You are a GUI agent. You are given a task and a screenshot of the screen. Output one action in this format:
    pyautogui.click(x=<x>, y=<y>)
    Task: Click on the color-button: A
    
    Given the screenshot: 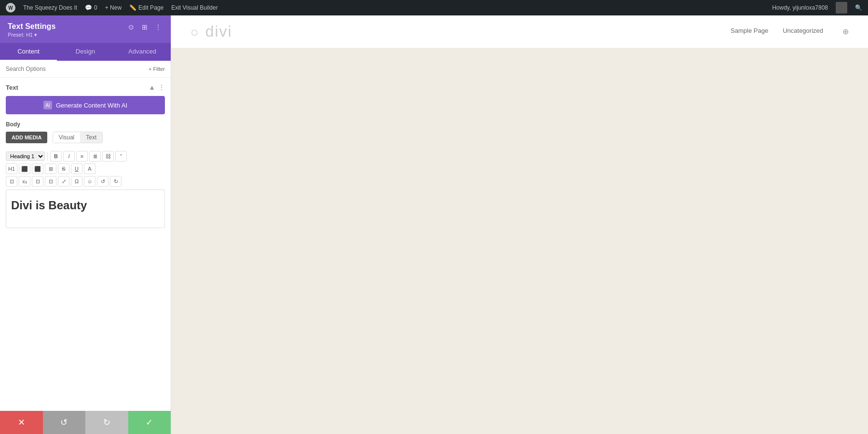 What is the action you would take?
    pyautogui.click(x=90, y=169)
    